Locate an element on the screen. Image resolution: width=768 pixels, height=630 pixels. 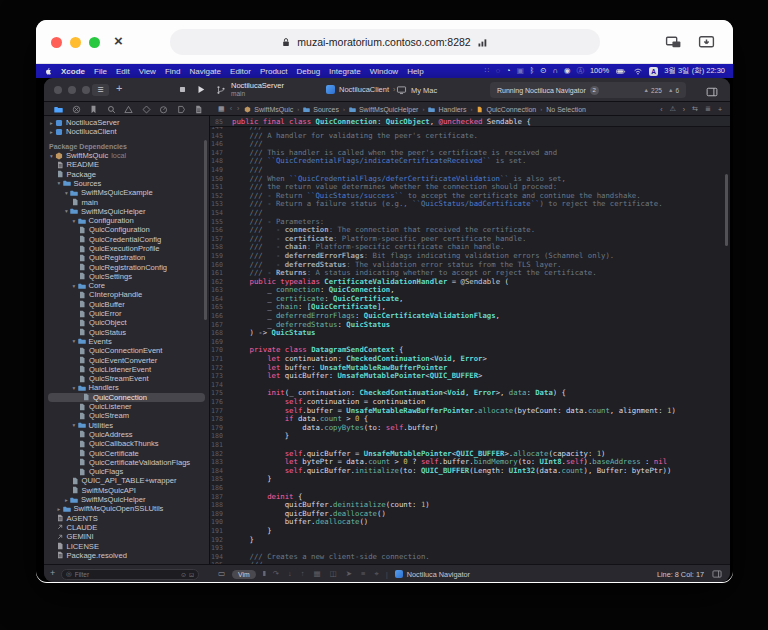
file-tree-item-main: main is located at coordinates (126, 202).